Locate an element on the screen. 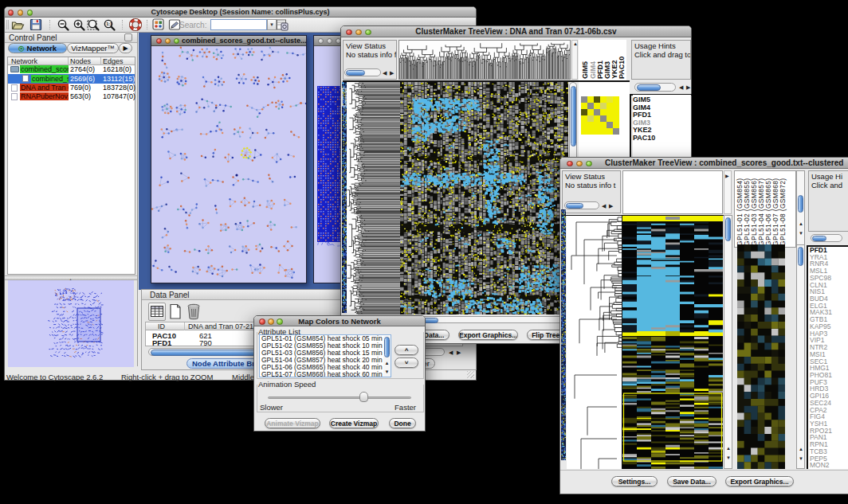 The height and width of the screenshot is (504, 848). svg-text: GPL51-08 (GSM872) is located at coordinates (783, 212).